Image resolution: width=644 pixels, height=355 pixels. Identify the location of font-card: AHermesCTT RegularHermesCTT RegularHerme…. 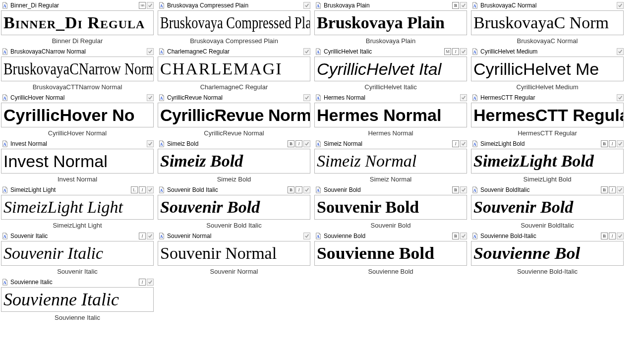
(547, 115).